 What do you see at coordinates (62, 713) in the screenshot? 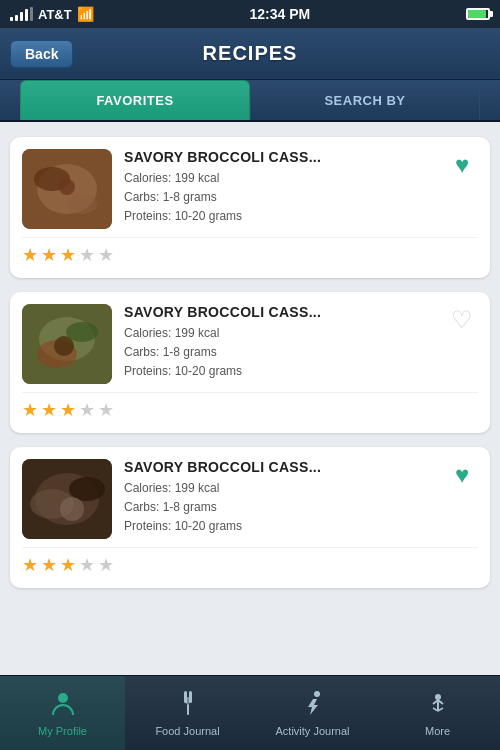
I see `nav-item-my-profile: My Profile` at bounding box center [62, 713].